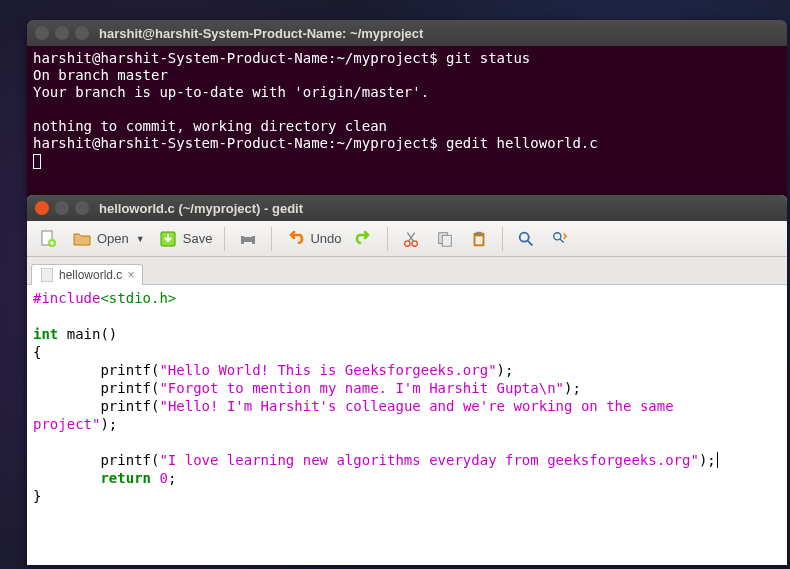  Describe the element at coordinates (445, 239) in the screenshot. I see `copy-button` at that location.